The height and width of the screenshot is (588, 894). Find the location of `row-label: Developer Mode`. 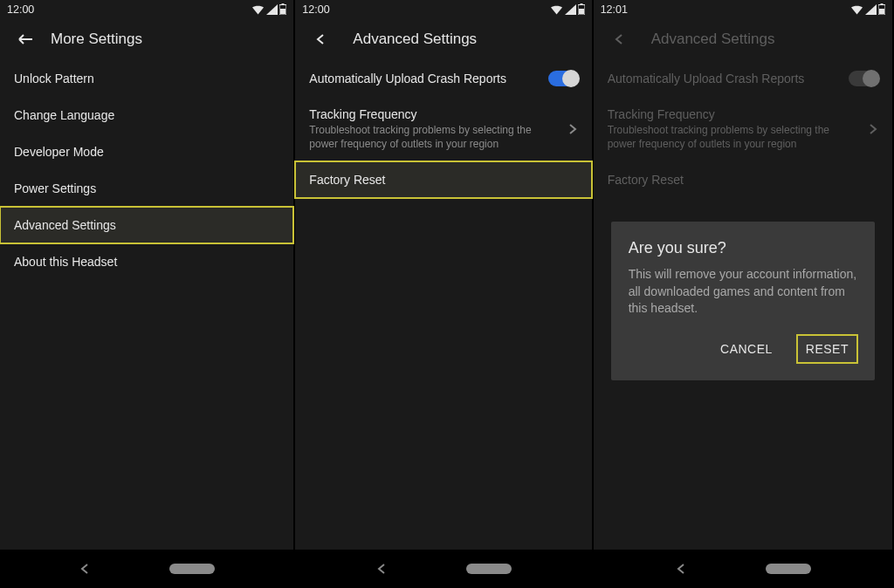

row-label: Developer Mode is located at coordinates (59, 152).